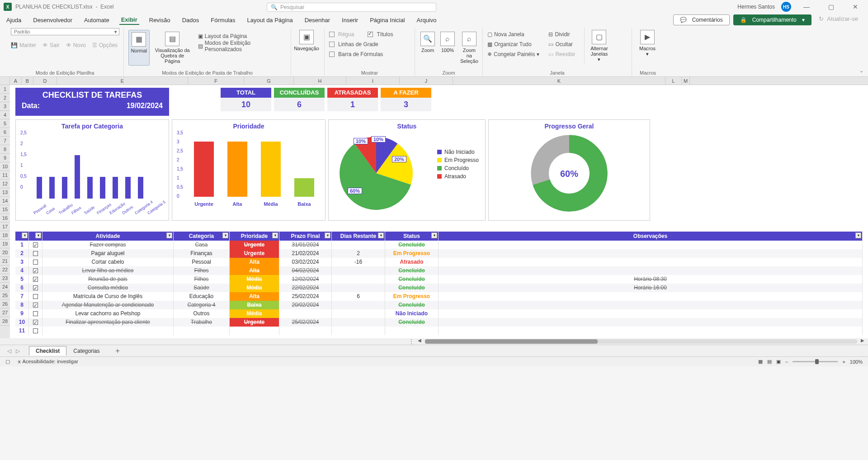 The image size is (868, 460). Describe the element at coordinates (317, 20) in the screenshot. I see `menu-desenhar: Desenhar` at that location.